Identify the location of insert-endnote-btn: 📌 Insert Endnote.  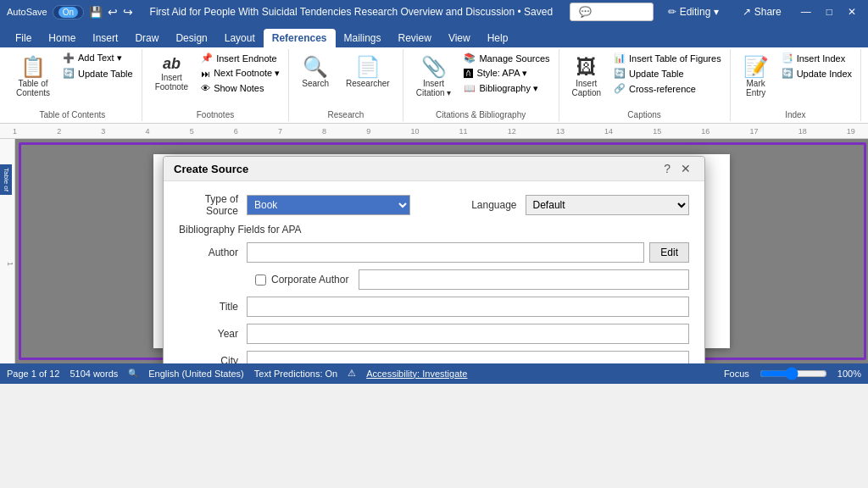
(241, 58).